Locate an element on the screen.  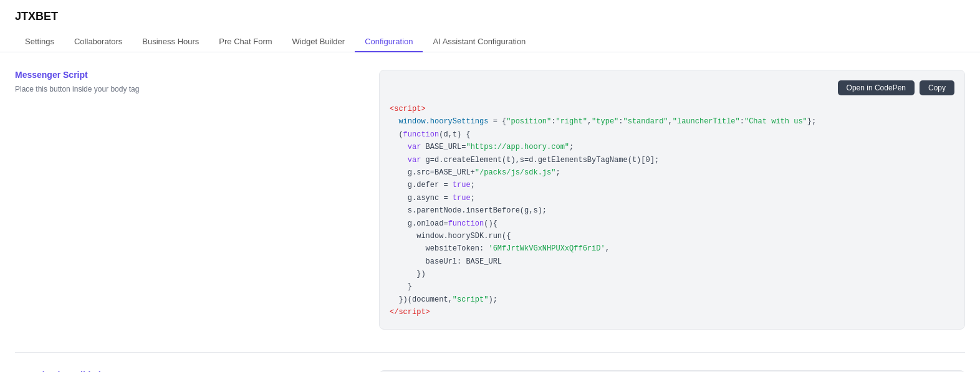
app-header: JTXBET Settings Collaborators Business H… is located at coordinates (490, 26).